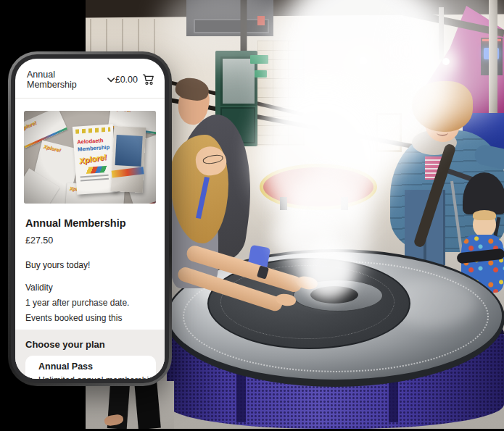  Describe the element at coordinates (90, 157) in the screenshot. I see `photo-vignette` at that location.